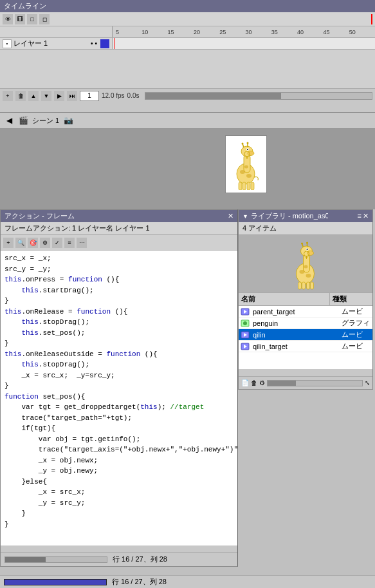  I want to click on library-settings-icon: ≡, so click(360, 216).